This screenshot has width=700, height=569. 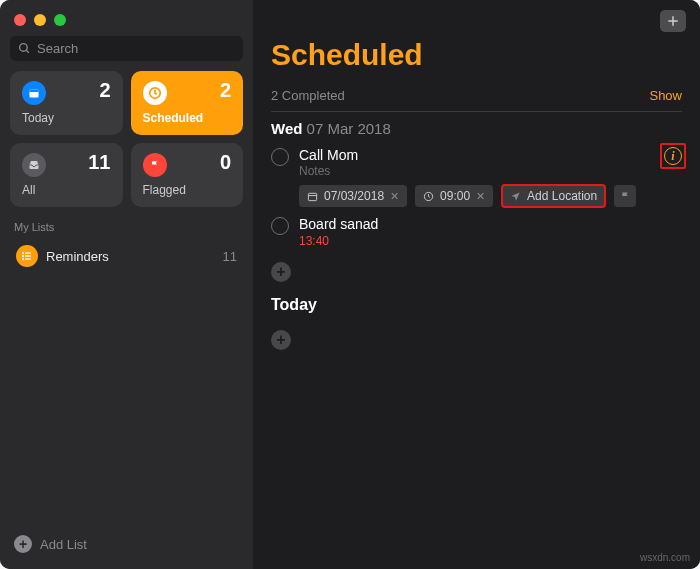 I want to click on location-pill: Add Location, so click(x=554, y=196).